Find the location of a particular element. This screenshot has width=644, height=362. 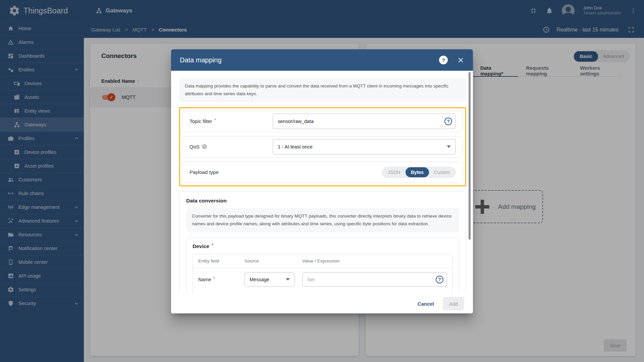

dialog-header: Data mapping ? is located at coordinates (322, 60).